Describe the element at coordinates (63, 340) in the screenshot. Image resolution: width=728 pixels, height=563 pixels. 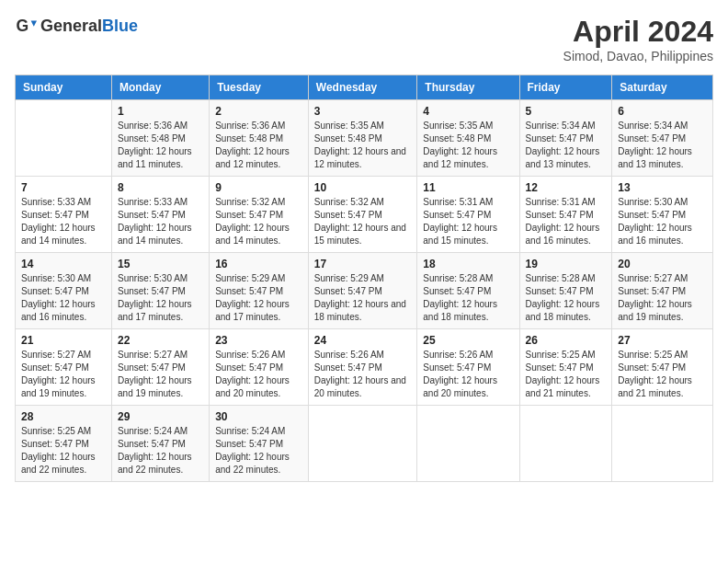
I see `day-number: 21` at that location.